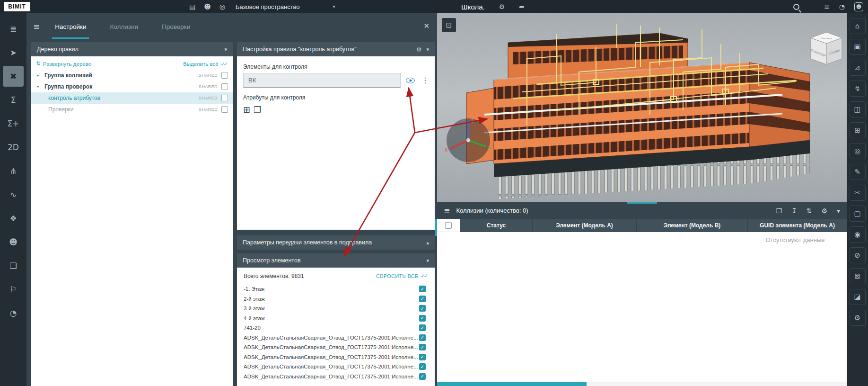 This screenshot has height=386, width=868. What do you see at coordinates (447, 211) in the screenshot?
I see `collisions-menu-icon: ≡` at bounding box center [447, 211].